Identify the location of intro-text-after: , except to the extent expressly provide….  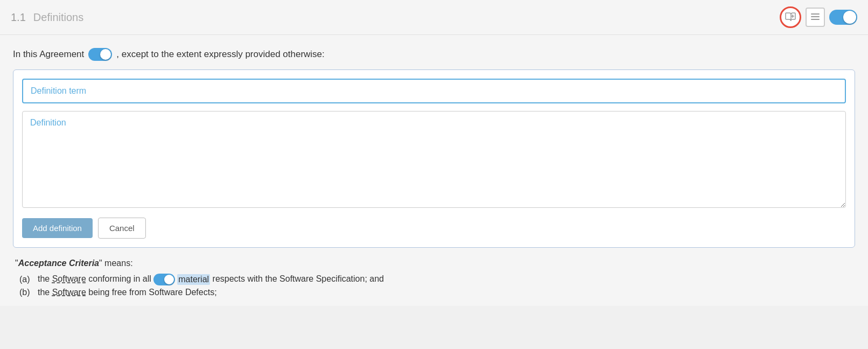
(220, 54).